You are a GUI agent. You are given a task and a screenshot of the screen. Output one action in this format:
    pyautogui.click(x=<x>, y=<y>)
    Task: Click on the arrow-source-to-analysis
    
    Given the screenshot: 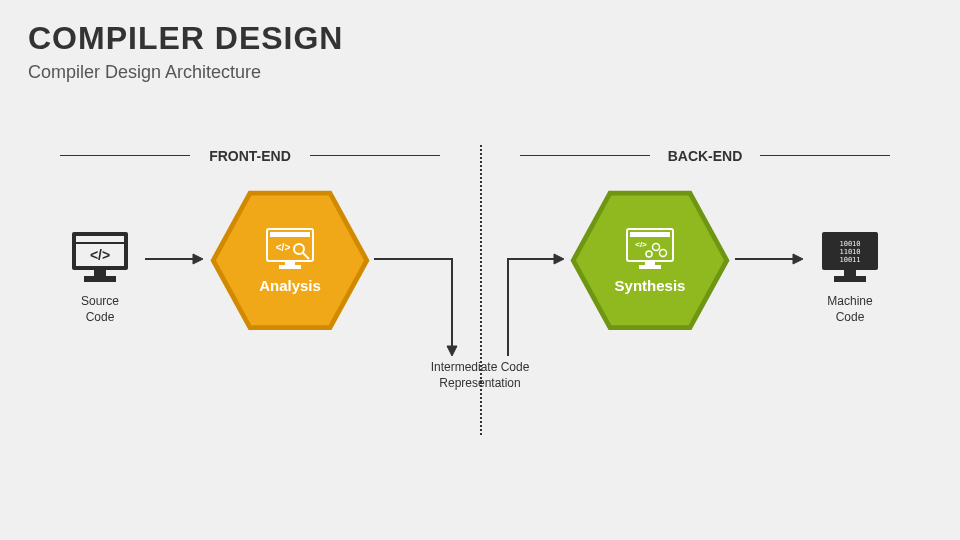 What is the action you would take?
    pyautogui.click(x=175, y=259)
    